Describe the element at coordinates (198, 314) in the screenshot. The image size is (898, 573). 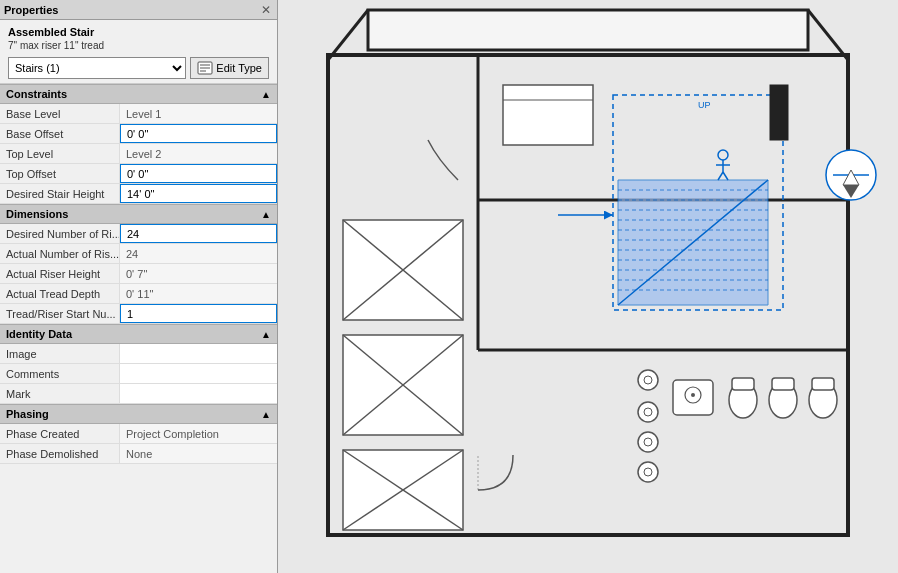
I see `prop-tread-start-num-value: 1` at that location.